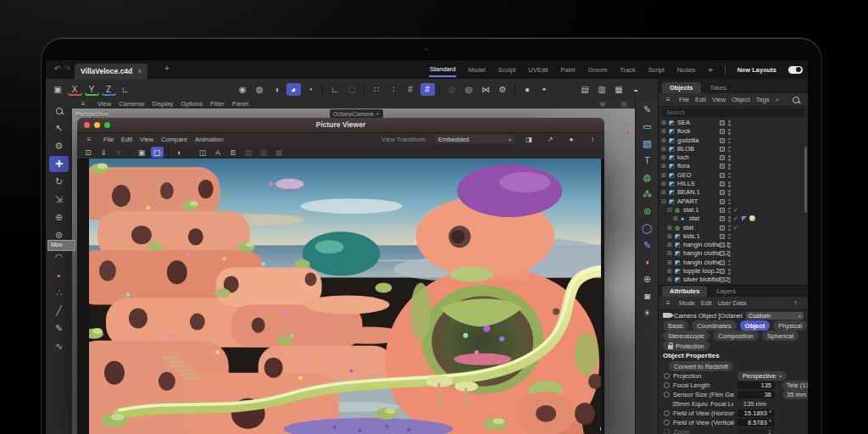 The width and height of the screenshot is (868, 434). What do you see at coordinates (276, 90) in the screenshot?
I see `wireframe-shading-icon: ◑` at bounding box center [276, 90].